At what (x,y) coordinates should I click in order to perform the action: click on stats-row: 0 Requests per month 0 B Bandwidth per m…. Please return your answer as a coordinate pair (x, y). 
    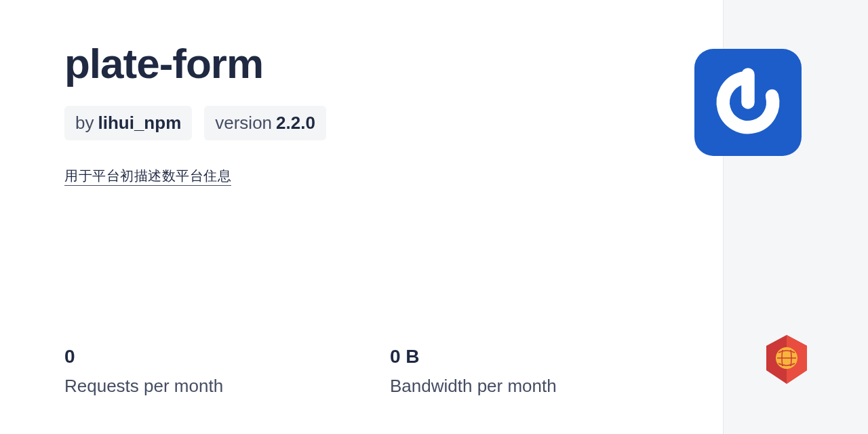
    Looking at the image, I should click on (361, 372).